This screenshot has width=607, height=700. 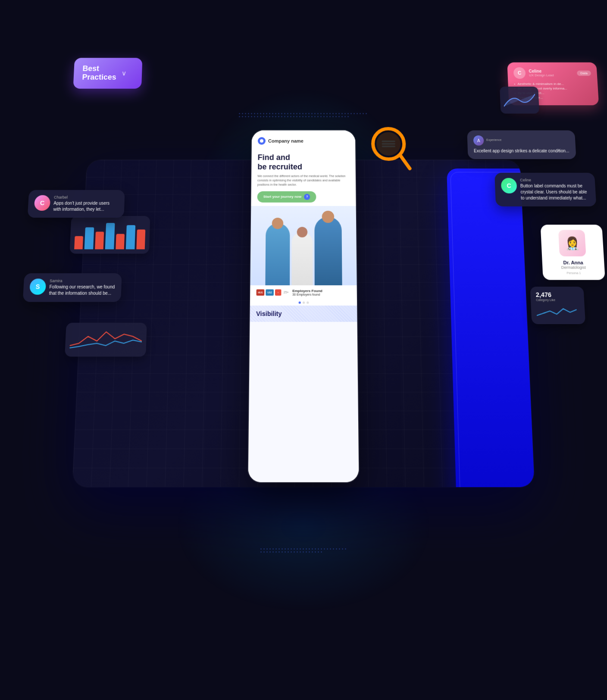 What do you see at coordinates (278, 223) in the screenshot?
I see `doctor-1-head` at bounding box center [278, 223].